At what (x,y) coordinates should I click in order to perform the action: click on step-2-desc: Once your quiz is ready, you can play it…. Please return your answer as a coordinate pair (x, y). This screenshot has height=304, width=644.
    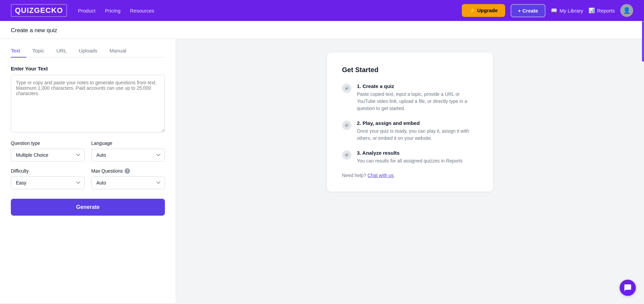
    Looking at the image, I should click on (417, 135).